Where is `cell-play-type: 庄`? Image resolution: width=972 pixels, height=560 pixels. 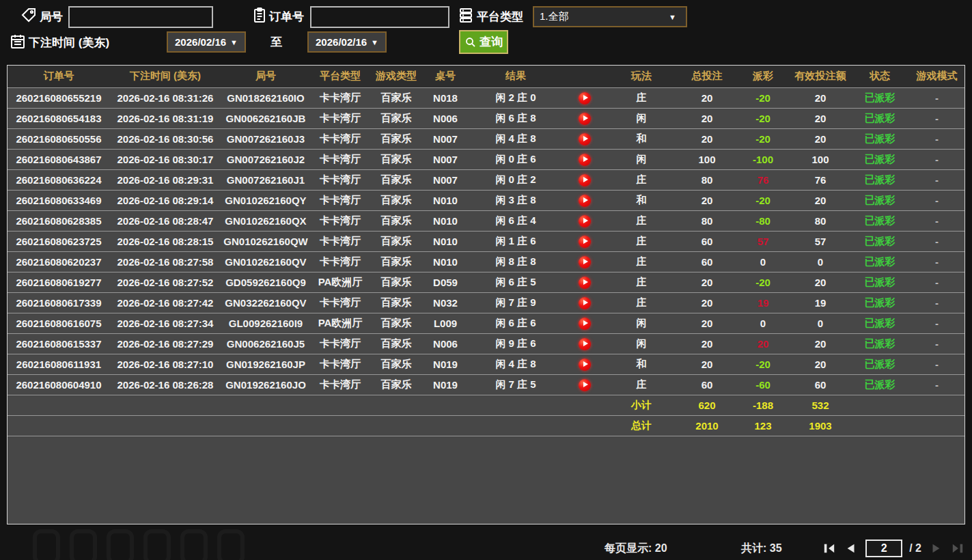
cell-play-type: 庄 is located at coordinates (641, 384).